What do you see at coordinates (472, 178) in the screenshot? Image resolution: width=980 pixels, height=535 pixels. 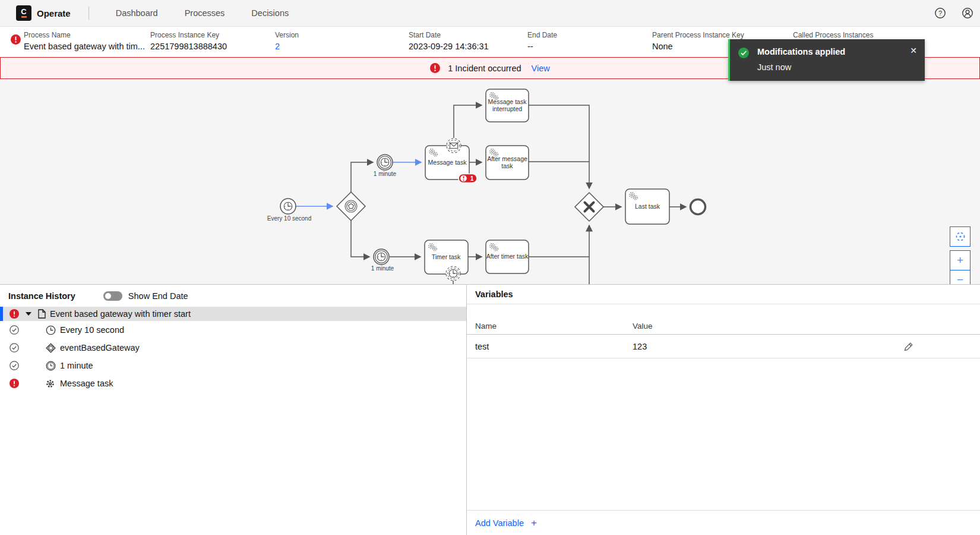 I see `incident-count: 1` at bounding box center [472, 178].